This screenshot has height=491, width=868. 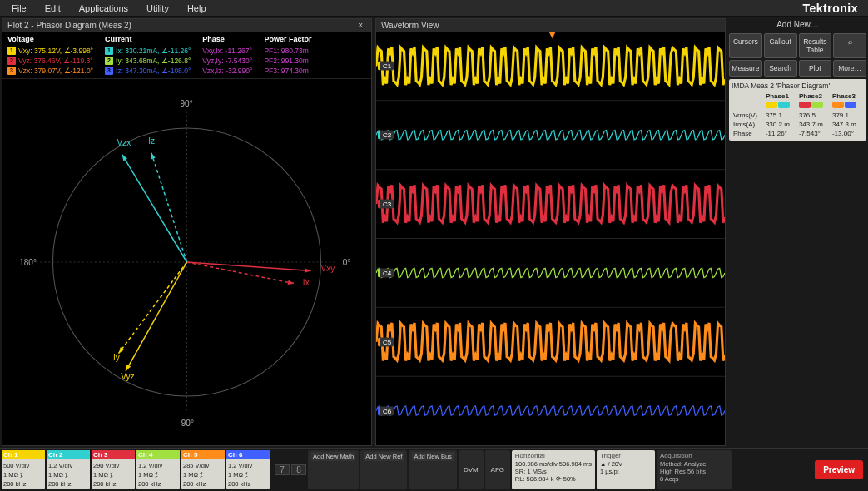 What do you see at coordinates (288, 55) in the screenshot?
I see `readout-pf: Power Factor PF1: 980.73m PF2: 991.30m P…` at bounding box center [288, 55].